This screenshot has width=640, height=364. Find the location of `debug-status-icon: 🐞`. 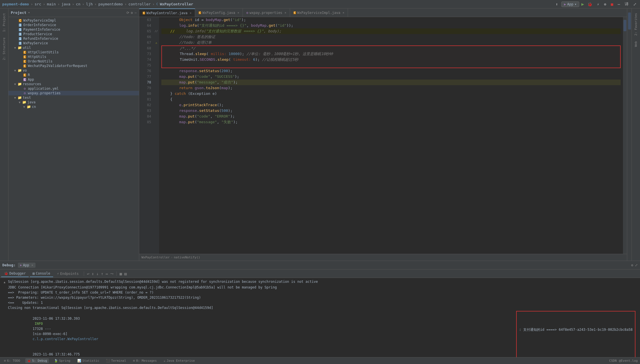

debug-status-icon: 🐞 is located at coordinates (29, 361).